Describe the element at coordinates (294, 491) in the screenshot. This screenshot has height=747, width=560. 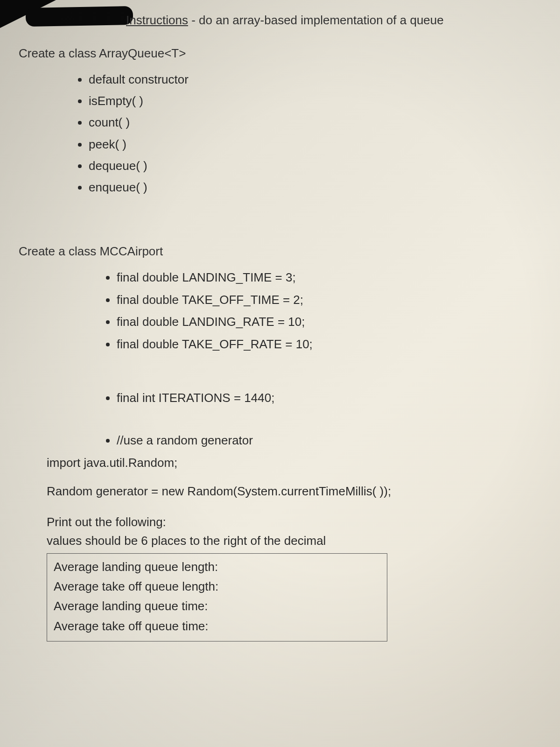
I see `generator-statement: Random generator = new Random(System.cur…` at that location.